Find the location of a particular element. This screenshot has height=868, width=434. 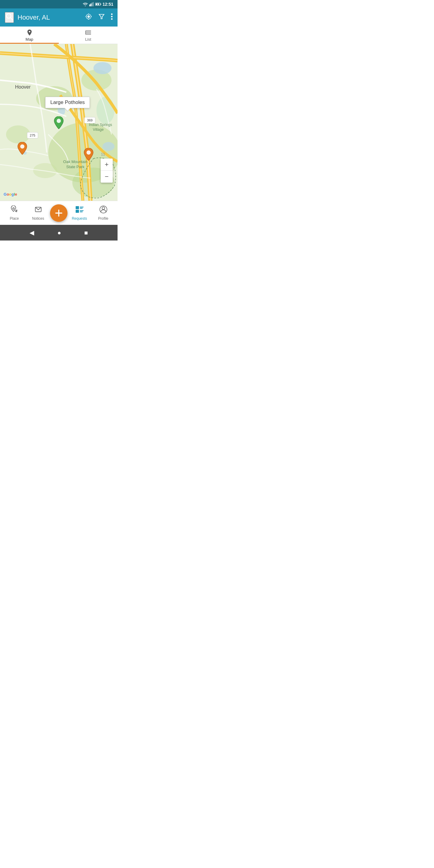

nav-profile-label: Profile is located at coordinates (103, 218).